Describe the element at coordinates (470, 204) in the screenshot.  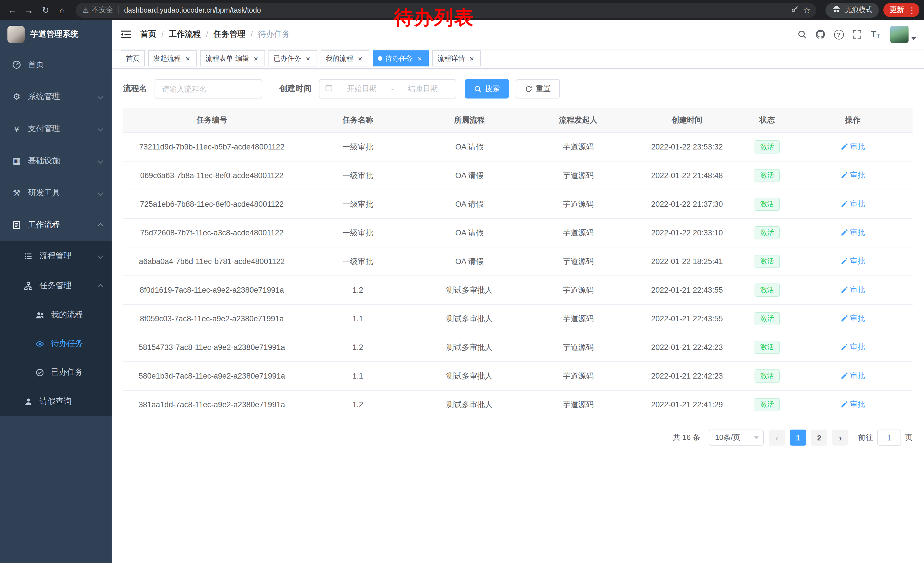
I see `cell-process: OA 请假` at that location.